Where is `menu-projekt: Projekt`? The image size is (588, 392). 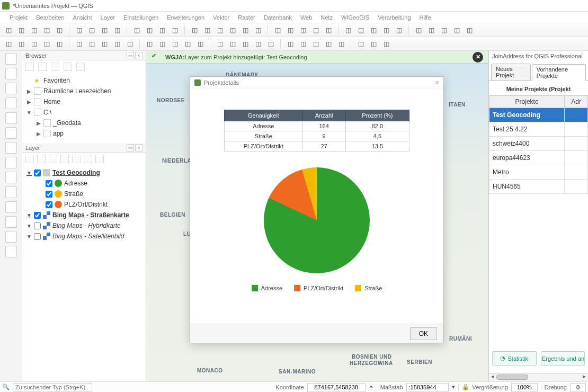 menu-projekt: Projekt is located at coordinates (19, 17).